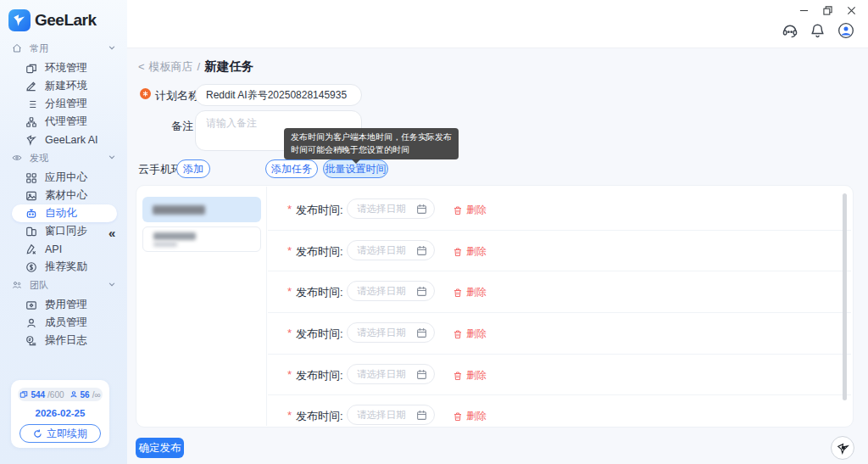 Image resolution: width=868 pixels, height=464 pixels. Describe the element at coordinates (112, 232) in the screenshot. I see `sidebar-collapse-handle: «` at that location.